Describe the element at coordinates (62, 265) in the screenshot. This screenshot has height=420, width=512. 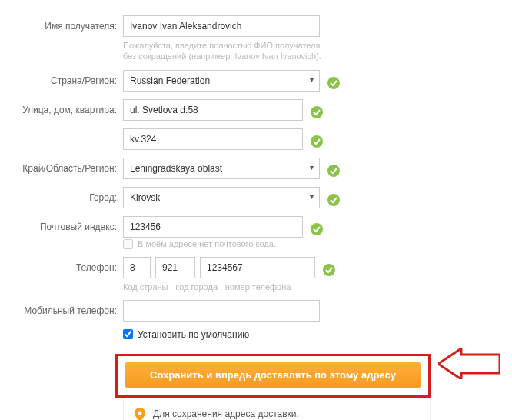
I see `phone-label: Телефон:` at that location.